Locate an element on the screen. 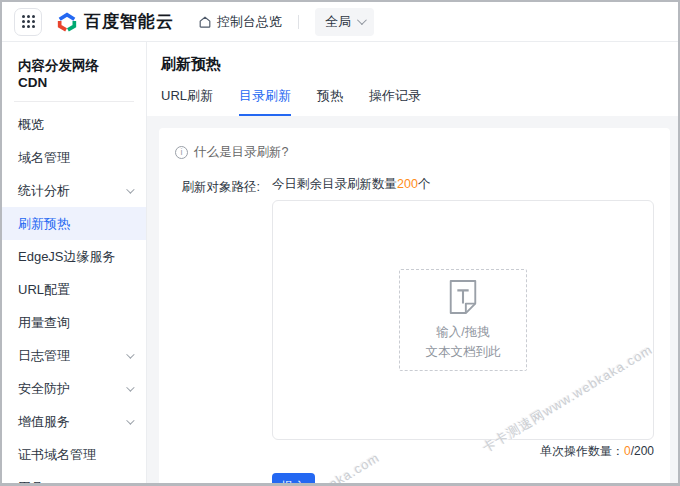 This screenshot has height=486, width=680. refresh-path-label: 刷新对象路径: is located at coordinates (218, 318).